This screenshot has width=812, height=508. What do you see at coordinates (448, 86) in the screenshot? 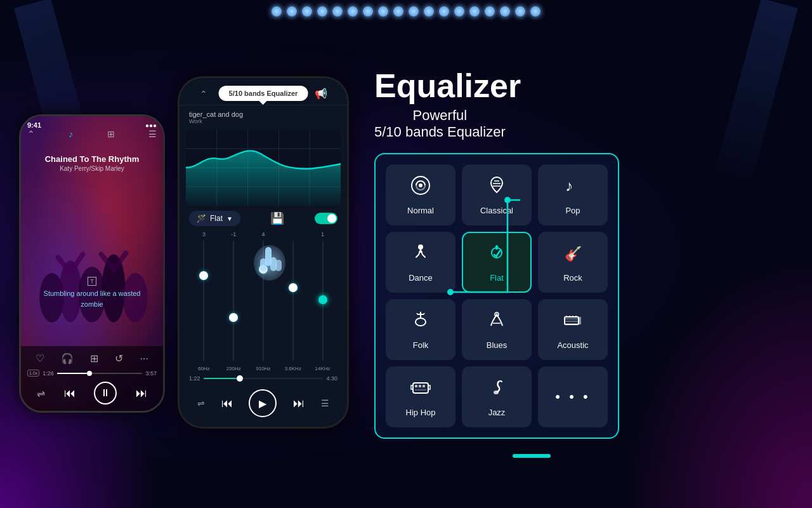
I see `page-title: Equalizer` at bounding box center [448, 86].